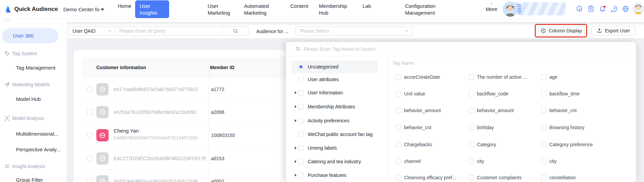 The image size is (644, 182). I want to click on tree-item-catering-and-tea: Catering and tea industry, so click(336, 162).